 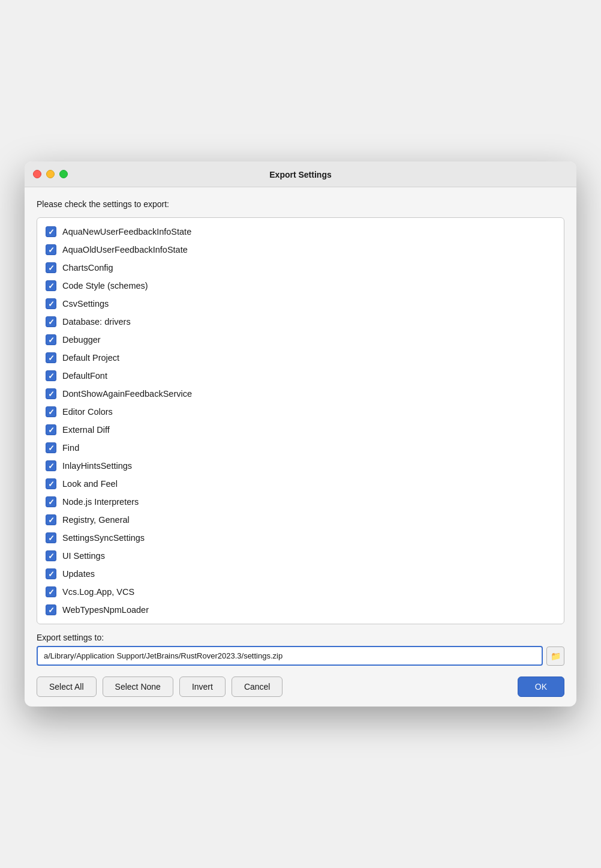 I want to click on checkbox-DatabaseDrivers: ✓, so click(x=51, y=322).